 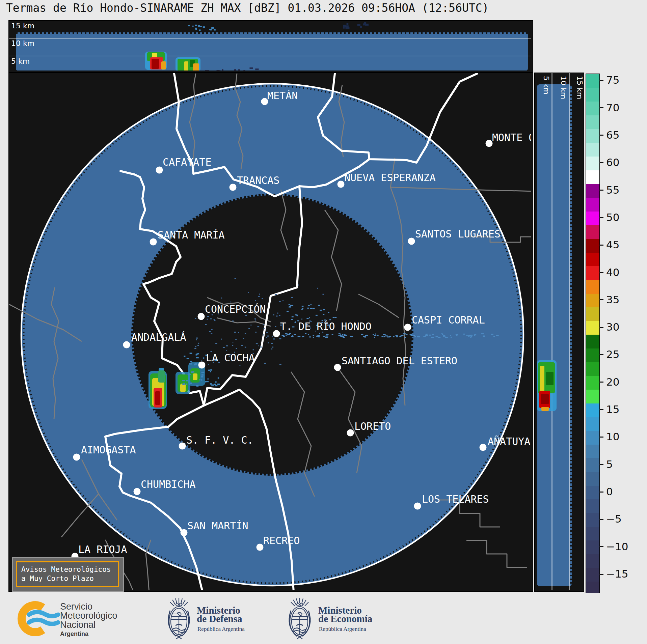 I want to click on city-label: MONTE QUEMADO, so click(x=512, y=138).